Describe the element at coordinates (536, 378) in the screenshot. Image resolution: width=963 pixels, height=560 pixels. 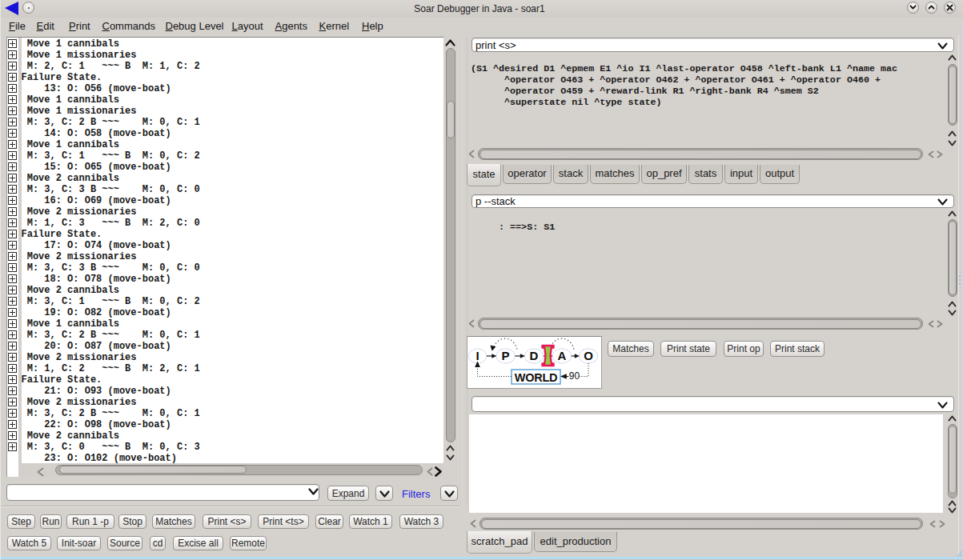
I see `svg-text: WORLD` at that location.